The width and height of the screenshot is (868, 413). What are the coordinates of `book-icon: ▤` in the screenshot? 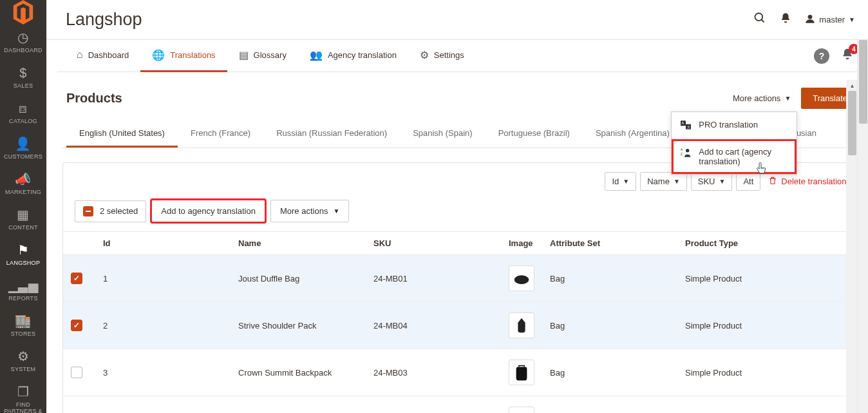 It's located at (243, 55).